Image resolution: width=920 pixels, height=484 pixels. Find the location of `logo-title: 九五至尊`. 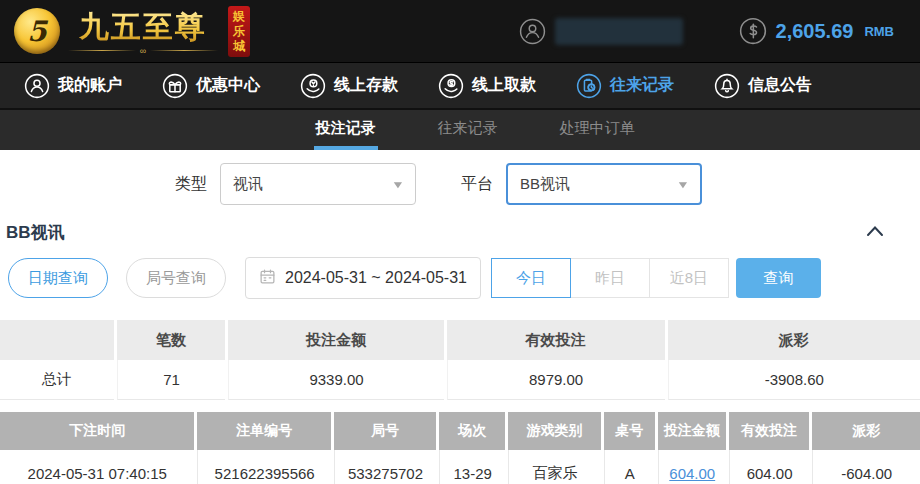

logo-title: 九五至尊 is located at coordinates (143, 28).